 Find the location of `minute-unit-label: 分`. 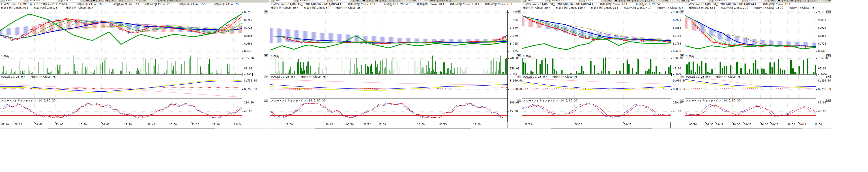

minute-unit-label: 分 is located at coordinates (400, 1).